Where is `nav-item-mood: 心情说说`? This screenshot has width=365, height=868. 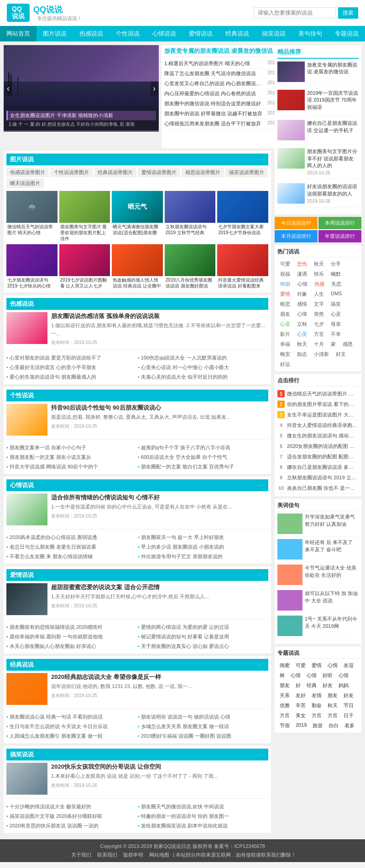
nav-item-mood: 心情说说 is located at coordinates (164, 34).